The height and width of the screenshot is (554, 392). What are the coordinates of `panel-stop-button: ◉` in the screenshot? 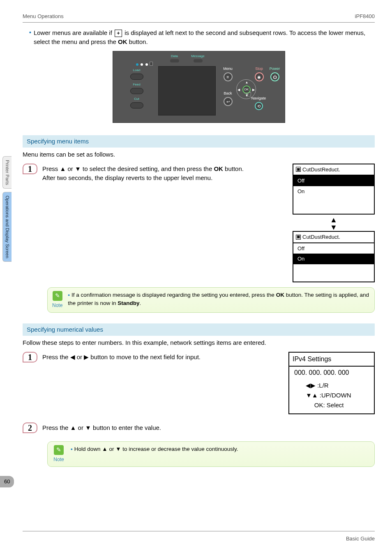 It's located at (259, 77).